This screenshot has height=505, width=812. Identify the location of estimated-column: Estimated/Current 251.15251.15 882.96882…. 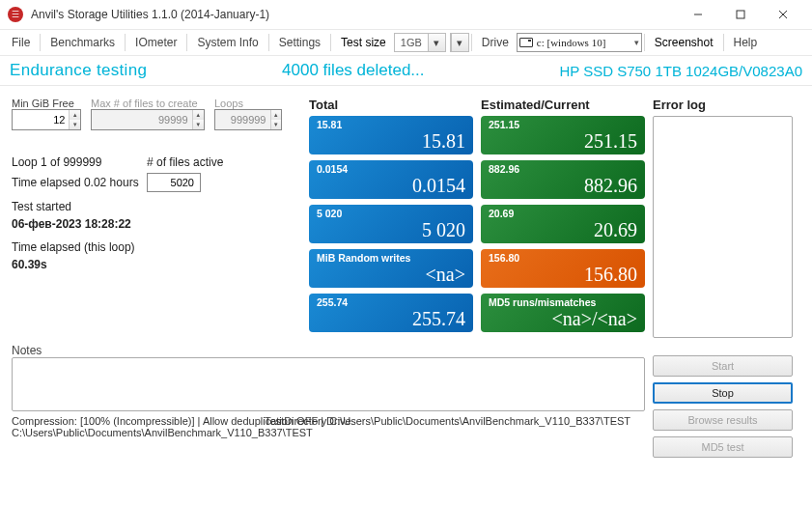
(563, 218).